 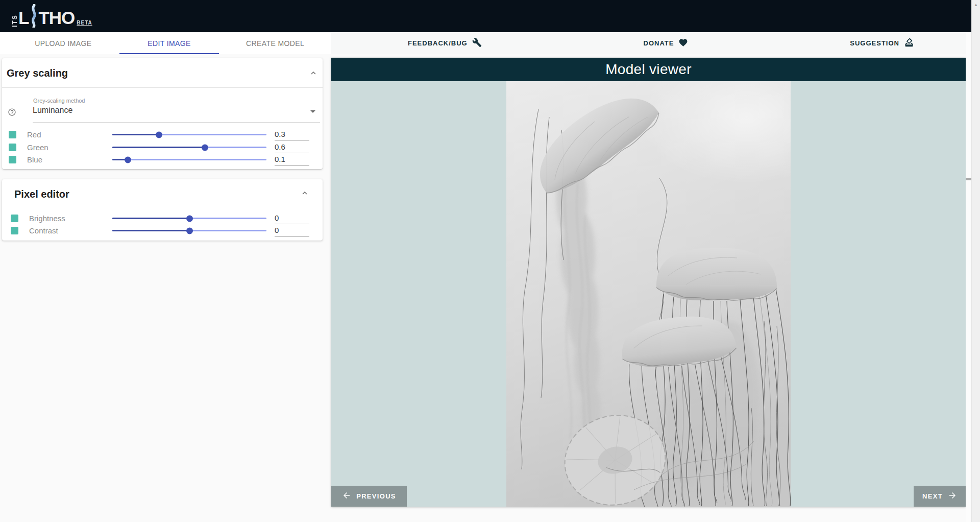 What do you see at coordinates (445, 43) in the screenshot?
I see `feedback-bug-button: FEEDBACK/BUG` at bounding box center [445, 43].